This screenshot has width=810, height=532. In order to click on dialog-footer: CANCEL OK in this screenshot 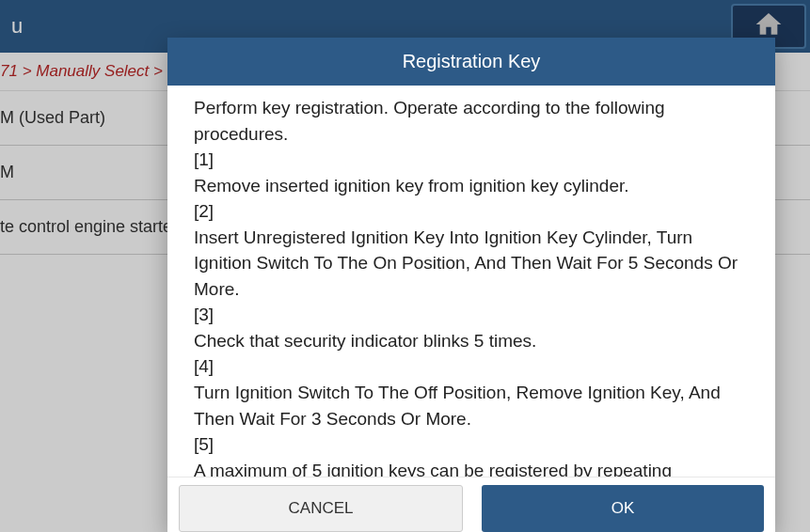, I will do `click(471, 504)`.